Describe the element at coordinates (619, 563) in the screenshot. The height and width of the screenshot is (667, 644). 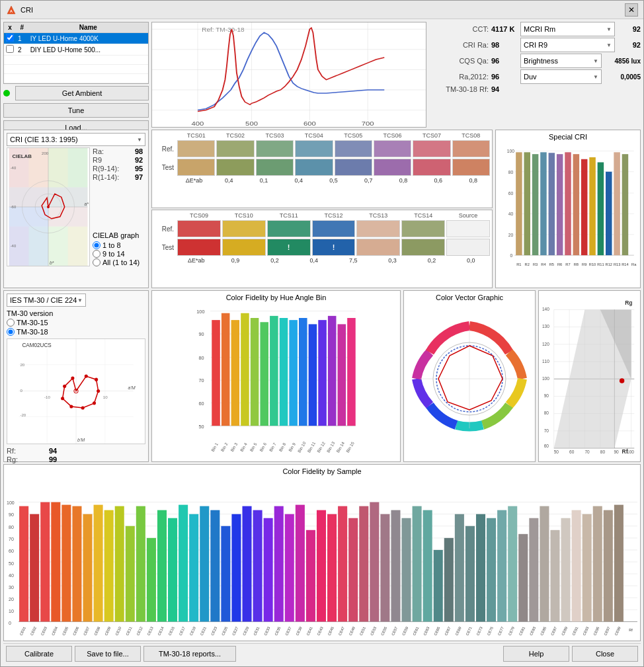
I see `ce99-bar` at that location.